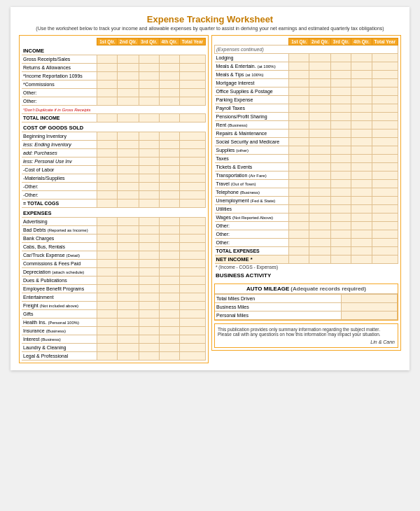  I want to click on table-row: Interest (Business), so click(113, 340).